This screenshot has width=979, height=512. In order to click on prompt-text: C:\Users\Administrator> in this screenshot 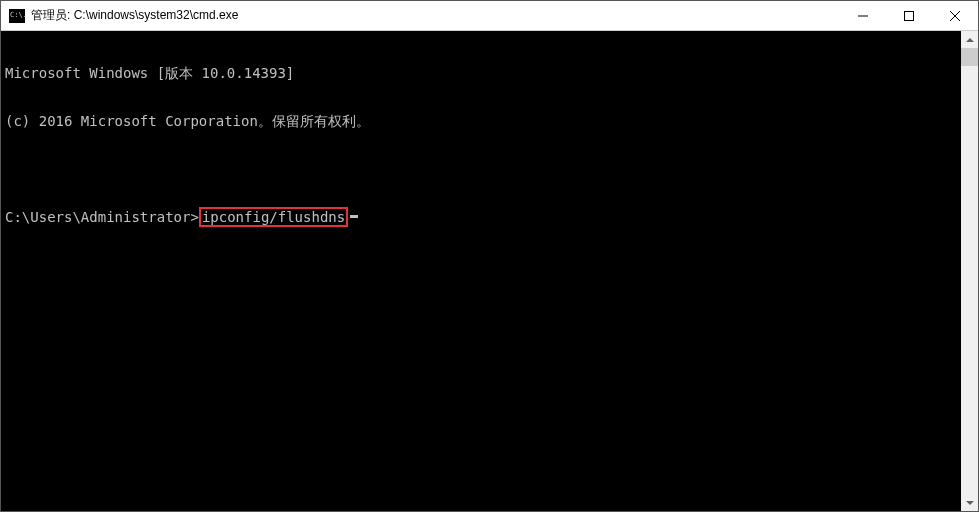, I will do `click(102, 217)`.